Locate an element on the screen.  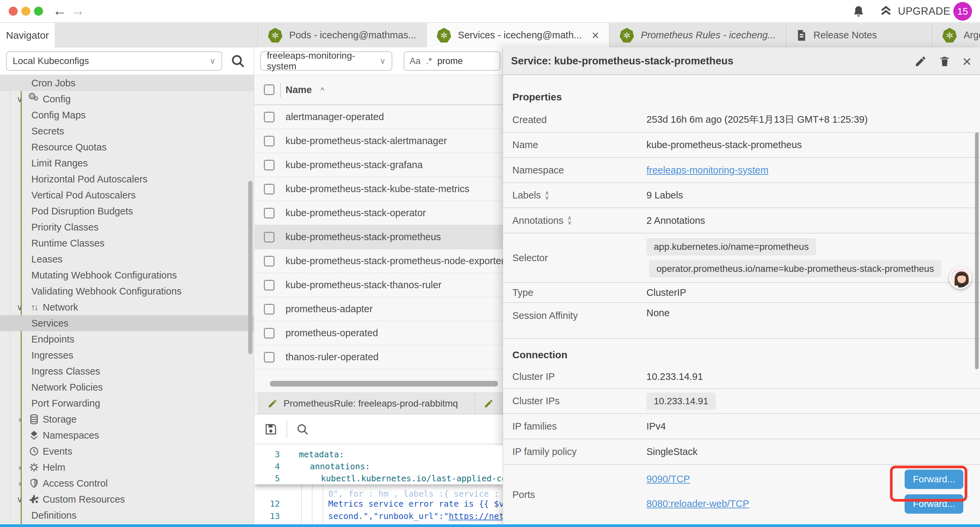
sidebar-item-runtime-classes: Runtime Classes is located at coordinates (127, 243).